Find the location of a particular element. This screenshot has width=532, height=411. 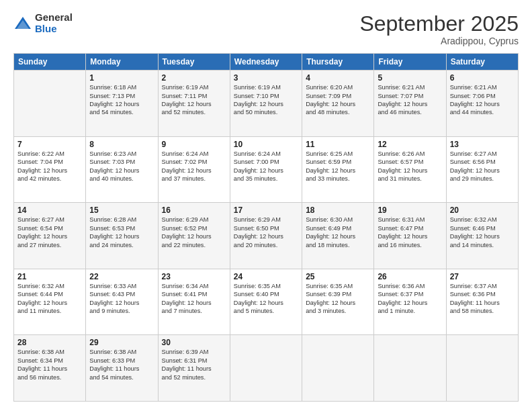

day-number: 15 is located at coordinates (122, 210).